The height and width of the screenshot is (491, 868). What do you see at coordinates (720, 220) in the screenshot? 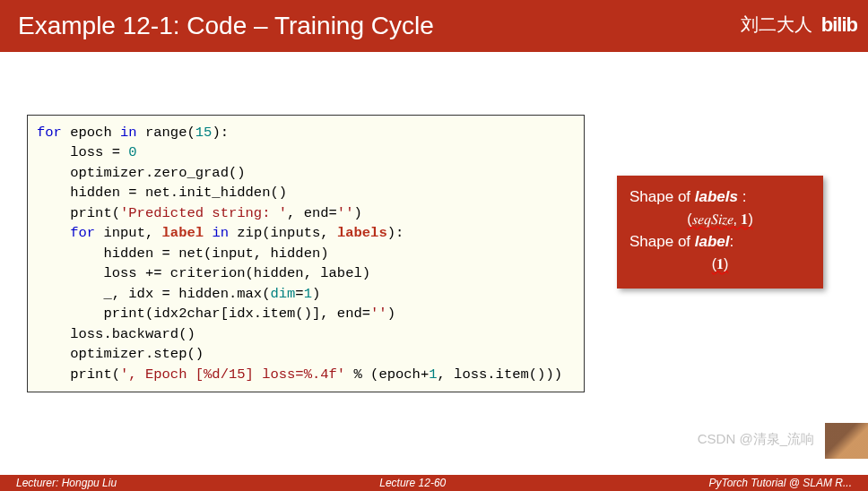
I see `labels-shape-value: (𝑠𝑒𝑞𝑆𝑖𝑧𝑒, 𝟏)` at bounding box center [720, 220].